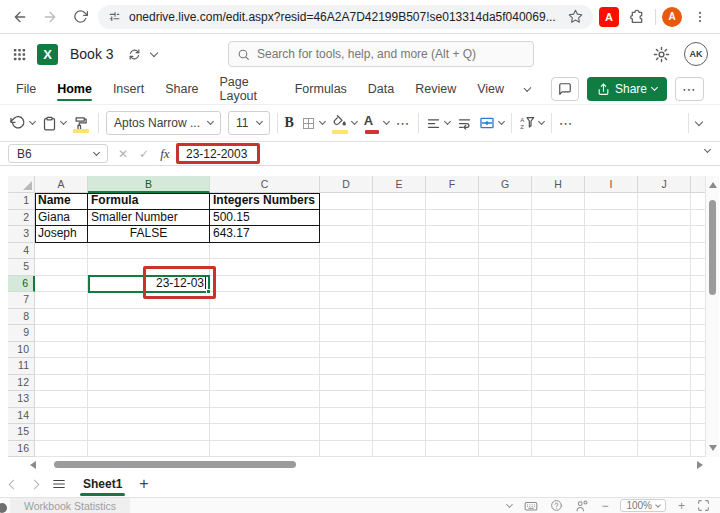  Describe the element at coordinates (346, 350) in the screenshot. I see `cell-D10` at that location.